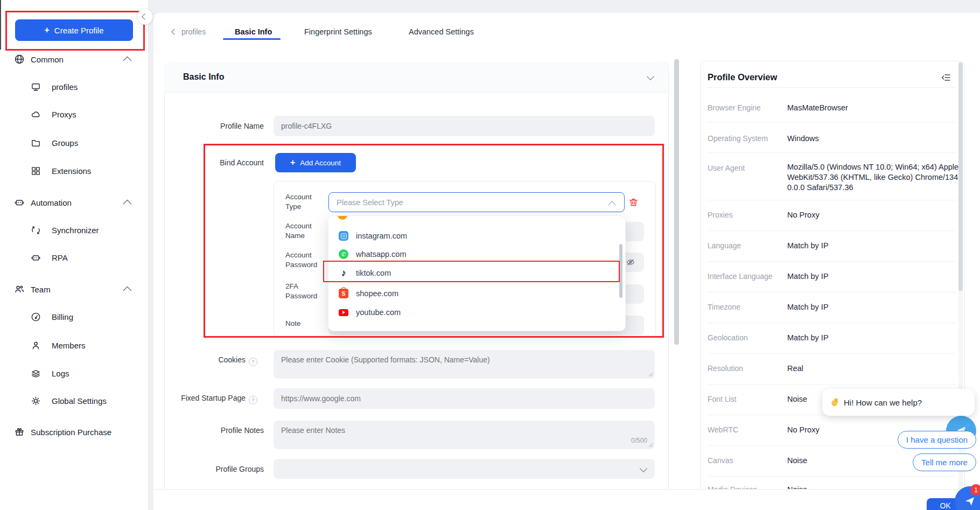  Describe the element at coordinates (724, 246) in the screenshot. I see `overview-label: Language` at that location.